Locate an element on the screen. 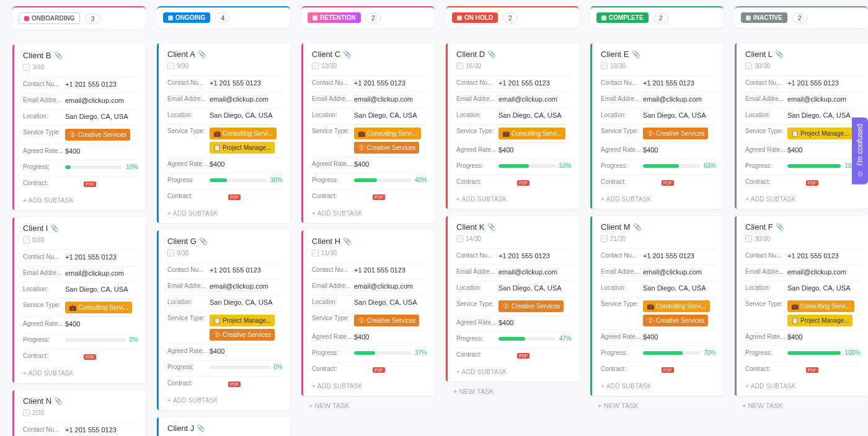 This screenshot has height=436, width=868. progress-wrap: 53% is located at coordinates (535, 166).